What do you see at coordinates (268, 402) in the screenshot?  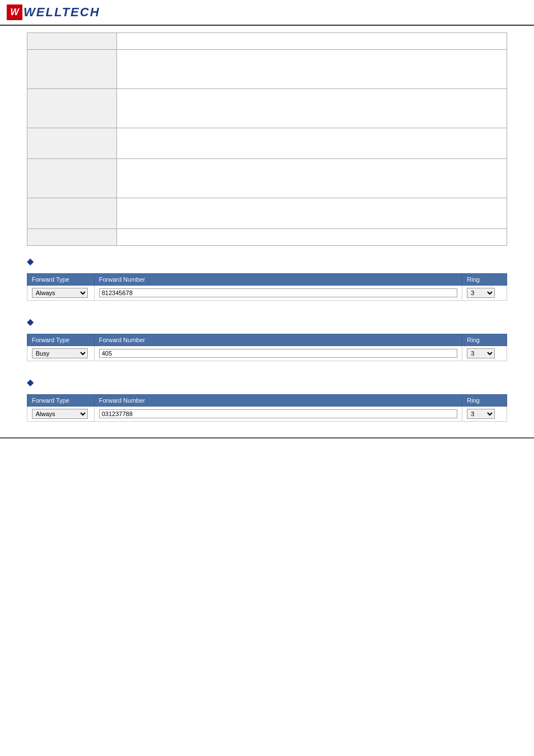 I see `forward-section-3: ◆ Forward Type Forward Number Ring Alway…` at bounding box center [268, 402].